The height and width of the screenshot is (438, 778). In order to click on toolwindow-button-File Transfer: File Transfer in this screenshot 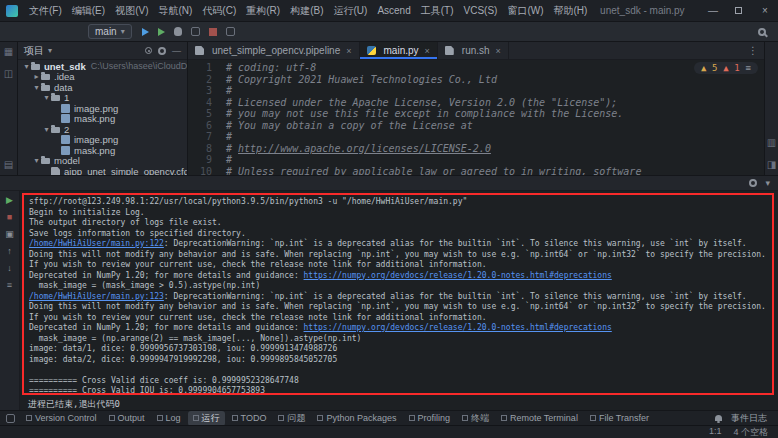, I will do `click(620, 418)`.